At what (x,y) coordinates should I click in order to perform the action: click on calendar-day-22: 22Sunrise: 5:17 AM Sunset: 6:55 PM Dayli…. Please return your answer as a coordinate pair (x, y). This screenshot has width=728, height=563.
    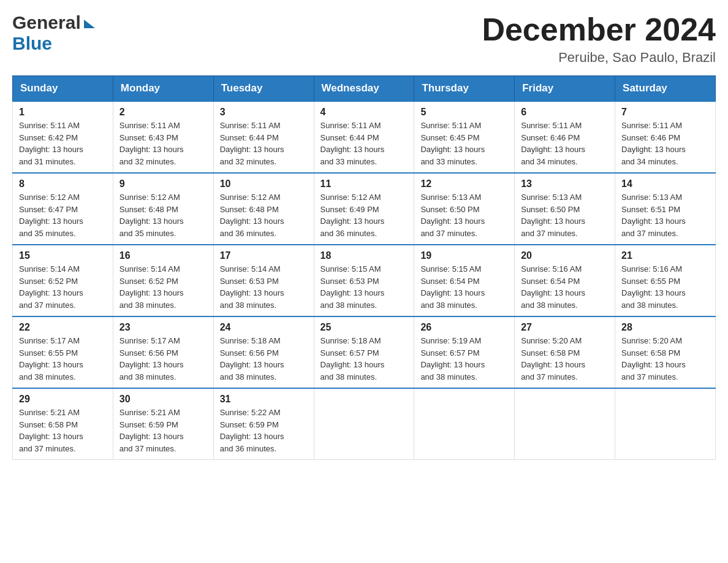
    Looking at the image, I should click on (63, 352).